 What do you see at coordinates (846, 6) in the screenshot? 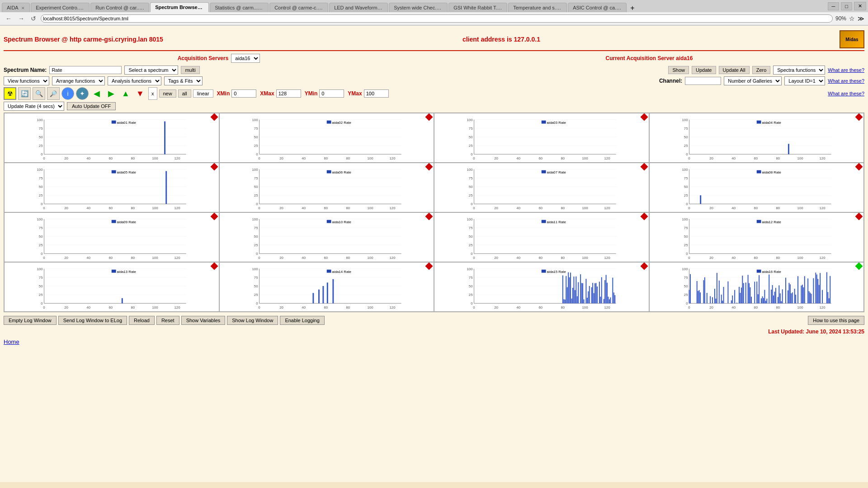
I see `maximize-button: □` at bounding box center [846, 6].